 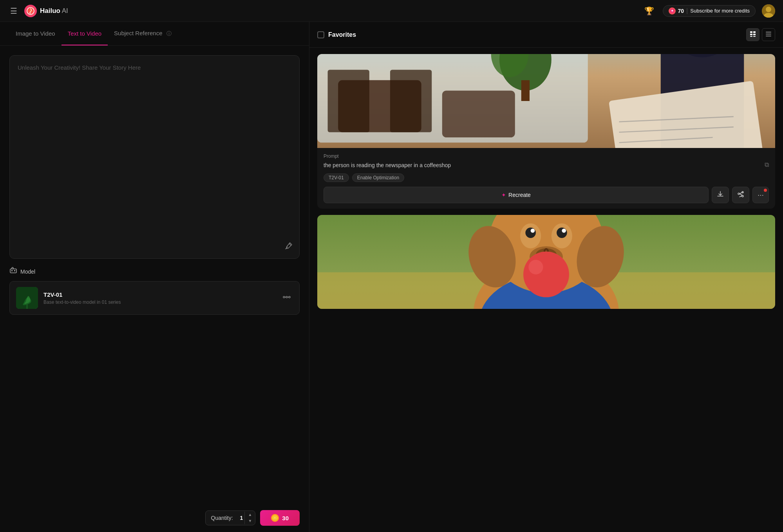 I want to click on download-button, so click(x=720, y=195).